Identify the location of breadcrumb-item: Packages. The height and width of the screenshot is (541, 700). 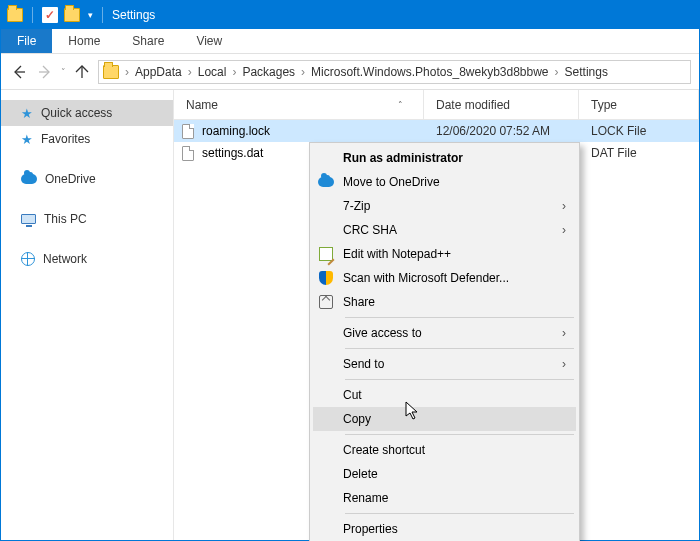
(268, 72).